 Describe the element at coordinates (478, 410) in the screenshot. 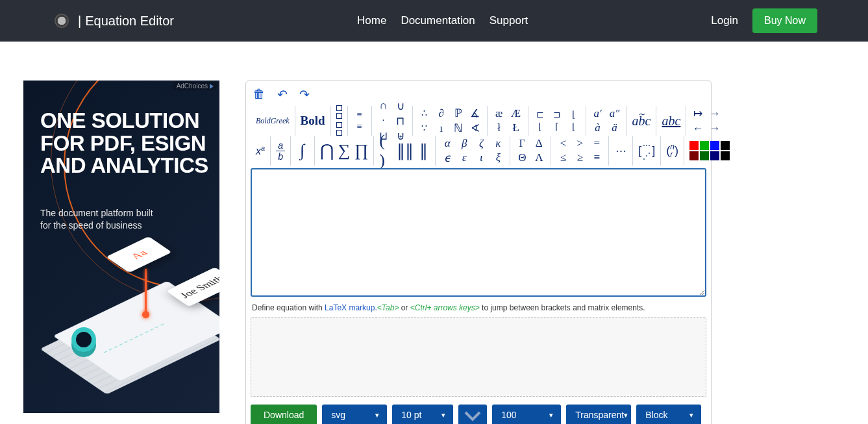

I see `export-controls: Download svg▾ 10 pt▾ 100▾ Transparent▾ B…` at that location.